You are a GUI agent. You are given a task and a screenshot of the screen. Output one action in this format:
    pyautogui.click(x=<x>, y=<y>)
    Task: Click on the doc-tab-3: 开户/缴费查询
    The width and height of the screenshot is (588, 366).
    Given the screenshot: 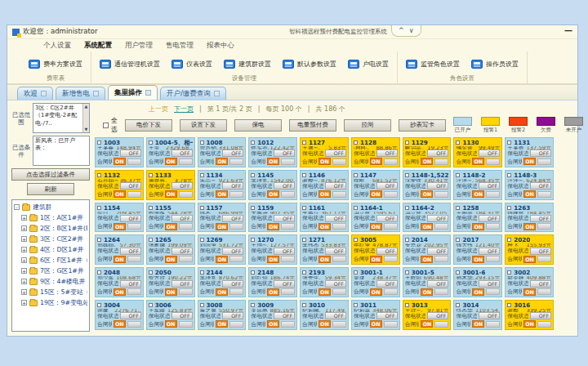 What is the action you would take?
    pyautogui.click(x=193, y=93)
    